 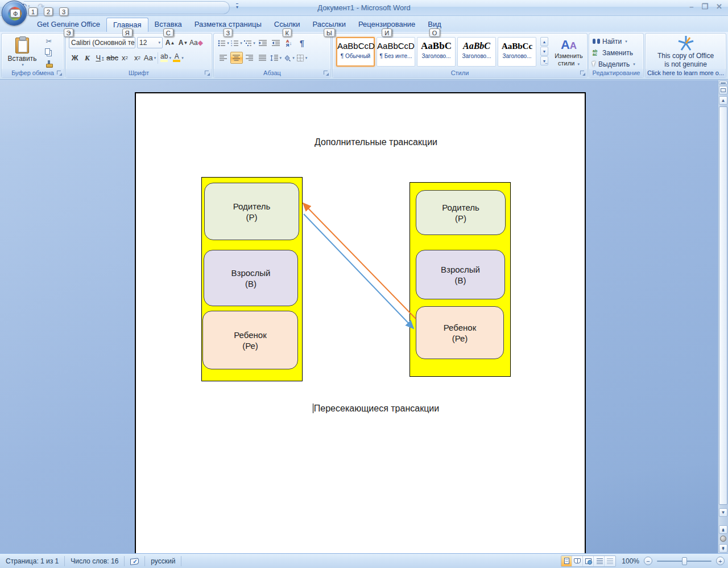 I want to click on group-genuine-notice: This copy of Office is not genuine Click…, so click(x=686, y=56).